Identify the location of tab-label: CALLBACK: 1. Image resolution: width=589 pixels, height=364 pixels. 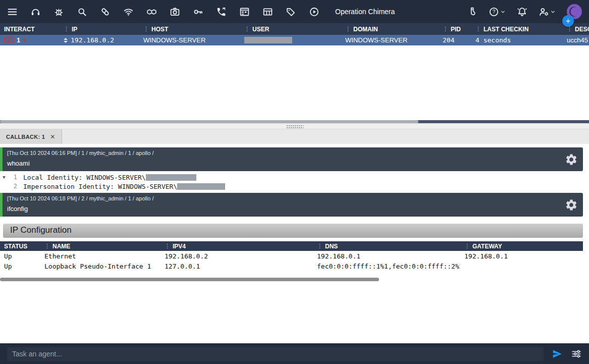
(25, 137).